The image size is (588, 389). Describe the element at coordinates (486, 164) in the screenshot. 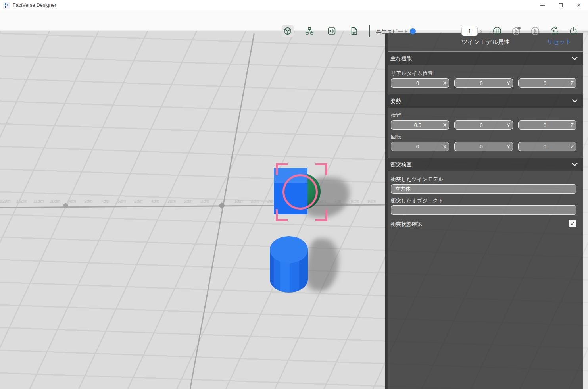

I see `section-collision-check: 衝突検査` at that location.